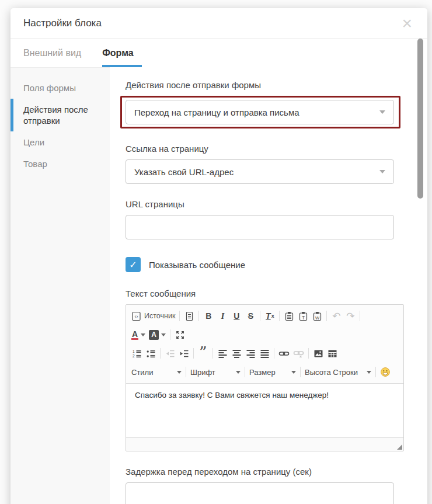  I want to click on scrollbar-thumb, so click(420, 119).